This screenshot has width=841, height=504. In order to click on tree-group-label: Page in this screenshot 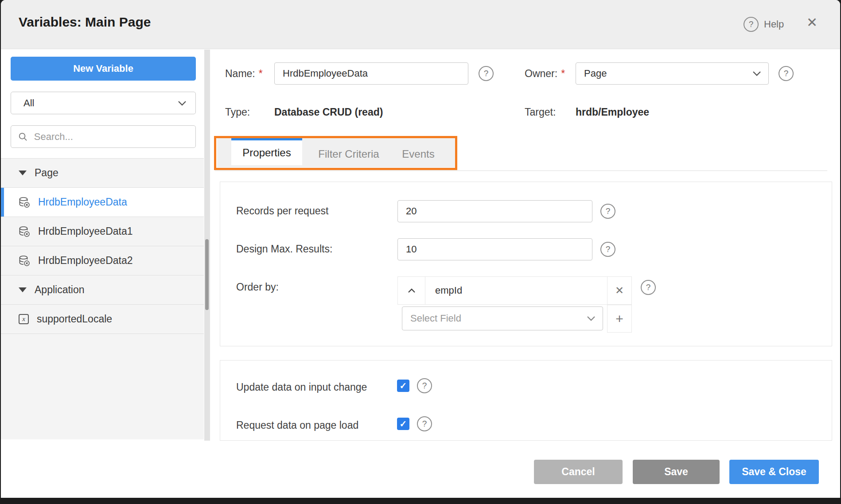, I will do `click(47, 173)`.